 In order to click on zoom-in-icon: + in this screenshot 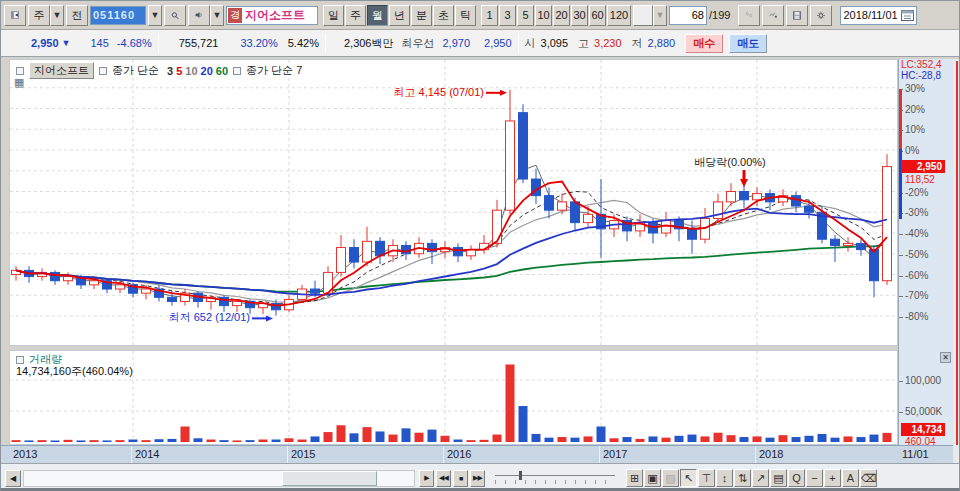, I will do `click(832, 478)`.